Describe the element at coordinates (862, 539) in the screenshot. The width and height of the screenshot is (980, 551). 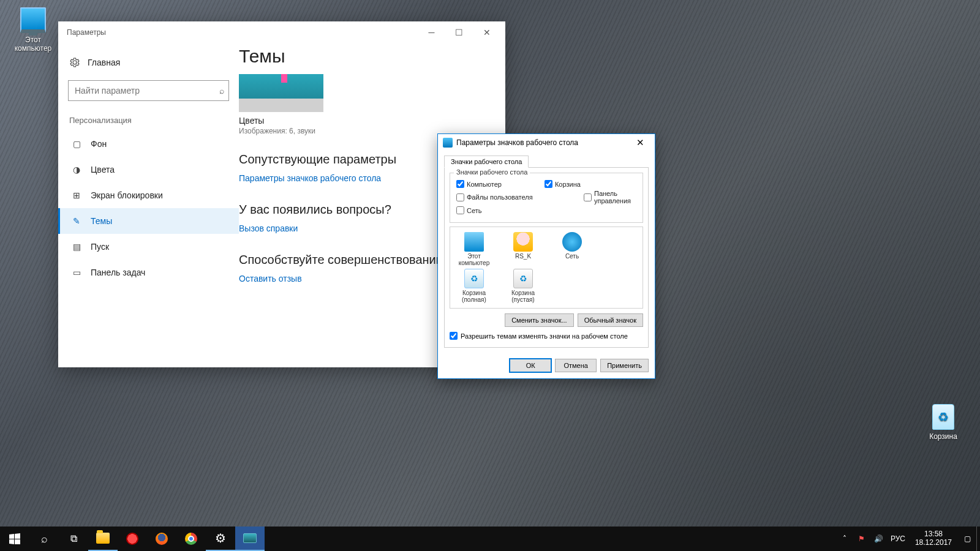
I see `tray-security-icon: ⚑` at that location.